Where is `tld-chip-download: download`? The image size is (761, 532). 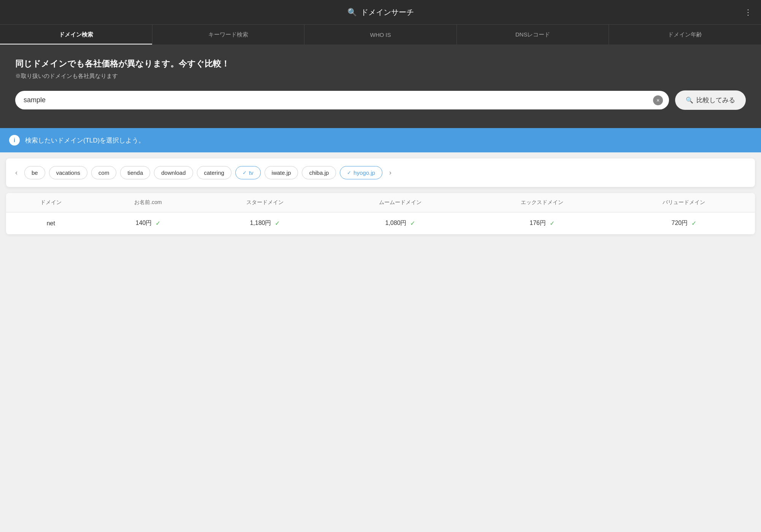 tld-chip-download: download is located at coordinates (173, 173).